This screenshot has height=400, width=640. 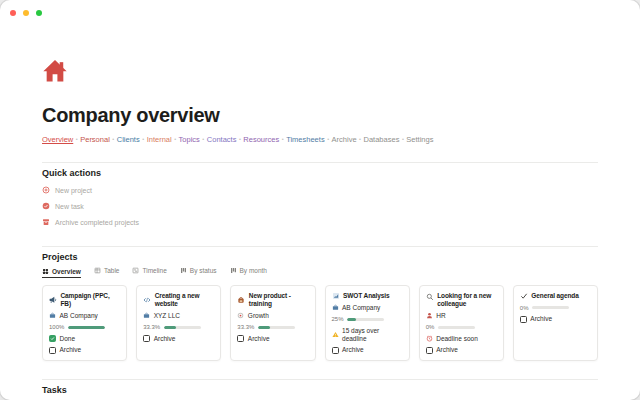 What do you see at coordinates (320, 206) in the screenshot?
I see `new-task-button: New task` at bounding box center [320, 206].